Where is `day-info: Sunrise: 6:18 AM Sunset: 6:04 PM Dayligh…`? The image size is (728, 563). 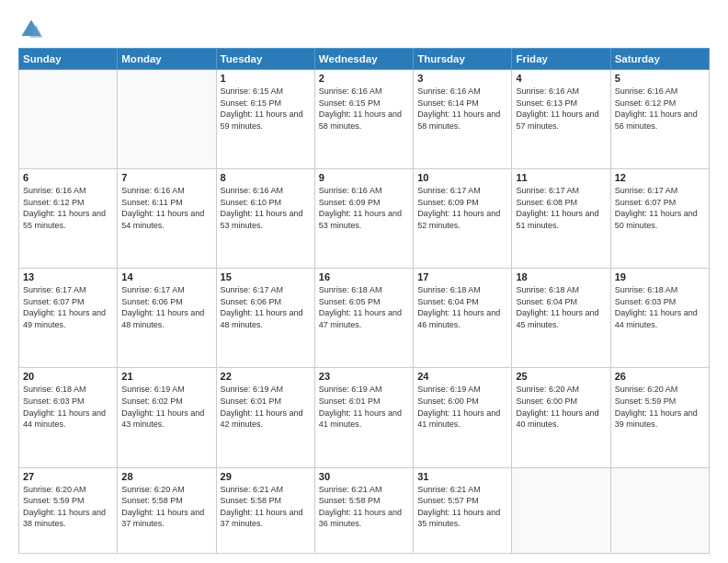
day-info: Sunrise: 6:18 AM Sunset: 6:04 PM Dayligh… is located at coordinates (462, 307).